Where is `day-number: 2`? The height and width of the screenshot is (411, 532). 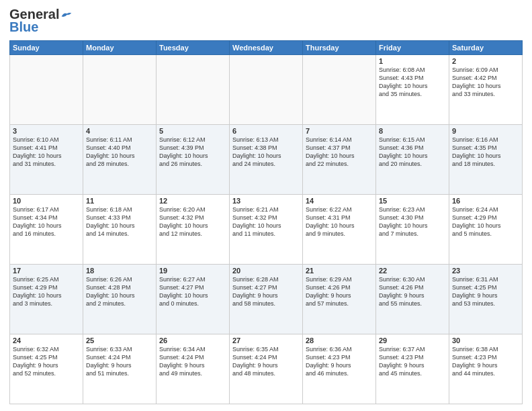
day-number: 2 is located at coordinates (486, 61).